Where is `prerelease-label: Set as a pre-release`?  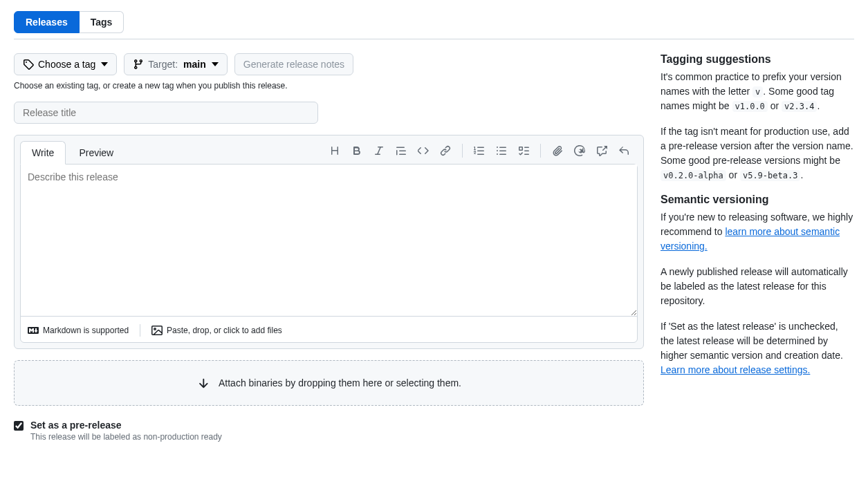
prerelease-label: Set as a pre-release is located at coordinates (126, 425).